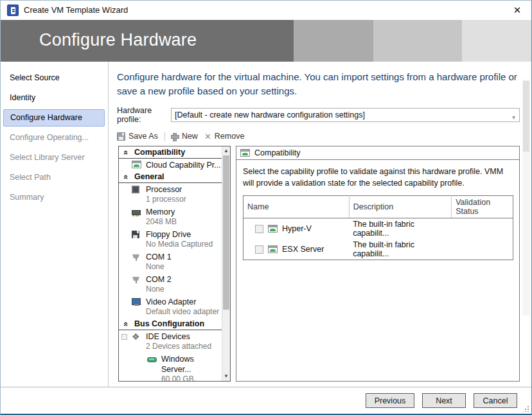 Image resolution: width=532 pixels, height=415 pixels. What do you see at coordinates (164, 136) in the screenshot?
I see `toolbar-divider` at bounding box center [164, 136].